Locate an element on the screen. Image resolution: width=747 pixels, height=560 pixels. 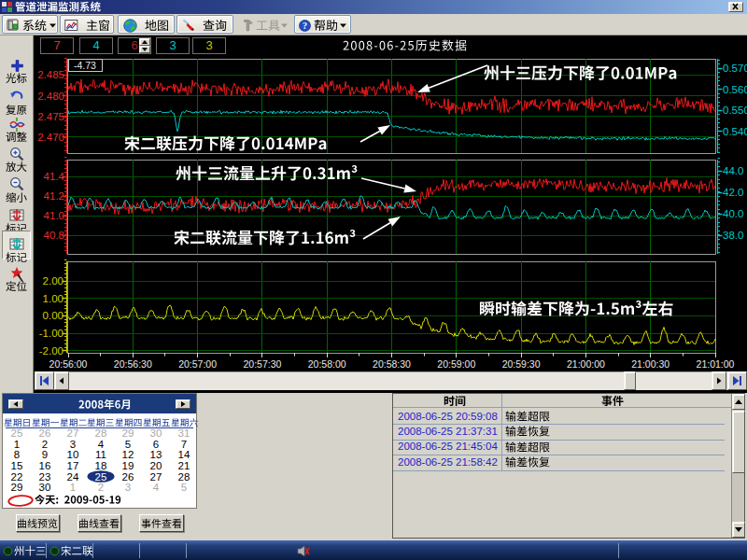
svg-text: 44.0 is located at coordinates (733, 171).